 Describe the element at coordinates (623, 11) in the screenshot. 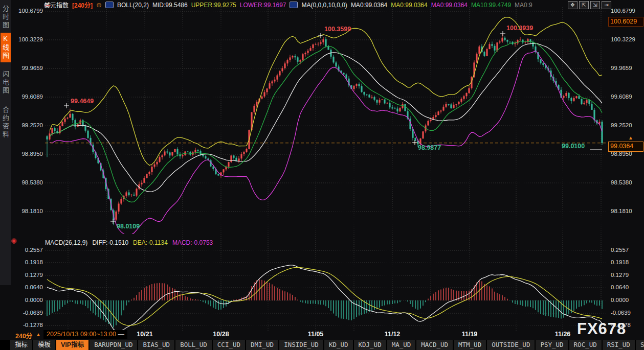

I see `y-axis-right-label: 100.6799` at that location.